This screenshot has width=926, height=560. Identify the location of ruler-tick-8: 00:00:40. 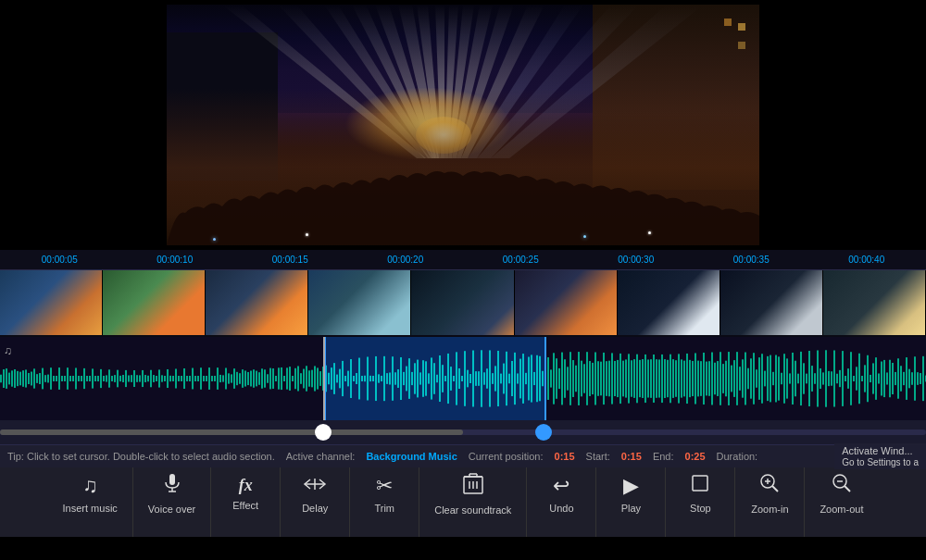
(867, 259).